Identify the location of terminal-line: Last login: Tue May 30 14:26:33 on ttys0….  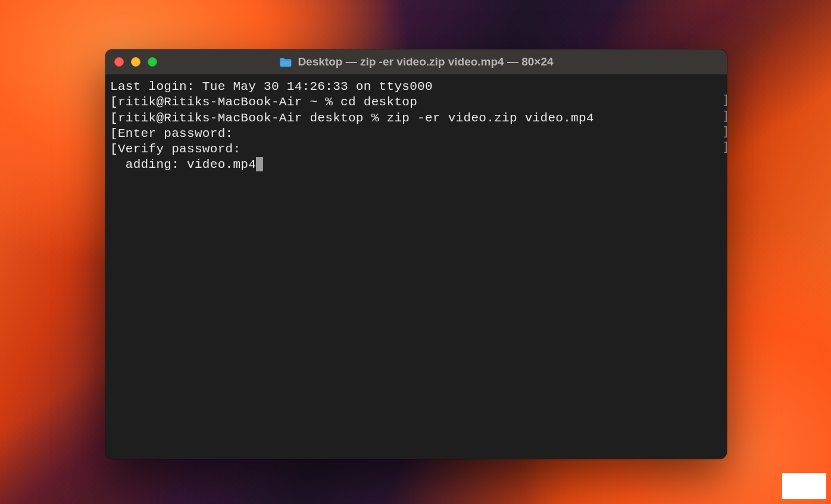
(416, 87).